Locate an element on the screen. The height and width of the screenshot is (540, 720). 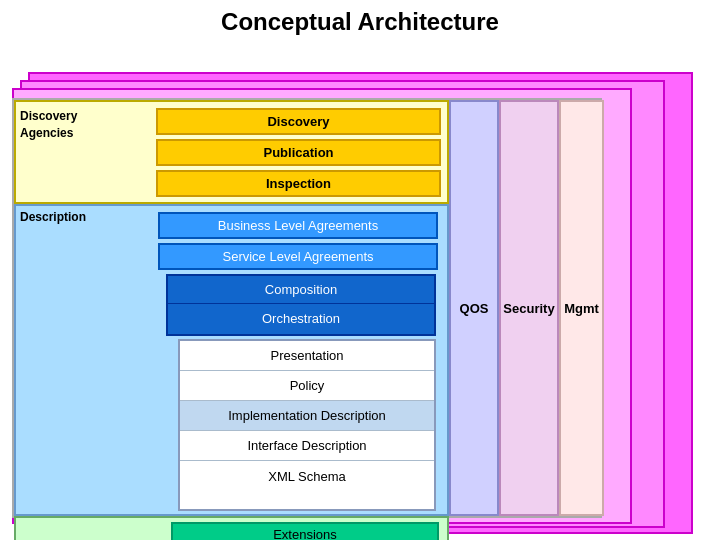
composition-row: Composition is located at coordinates (301, 290).